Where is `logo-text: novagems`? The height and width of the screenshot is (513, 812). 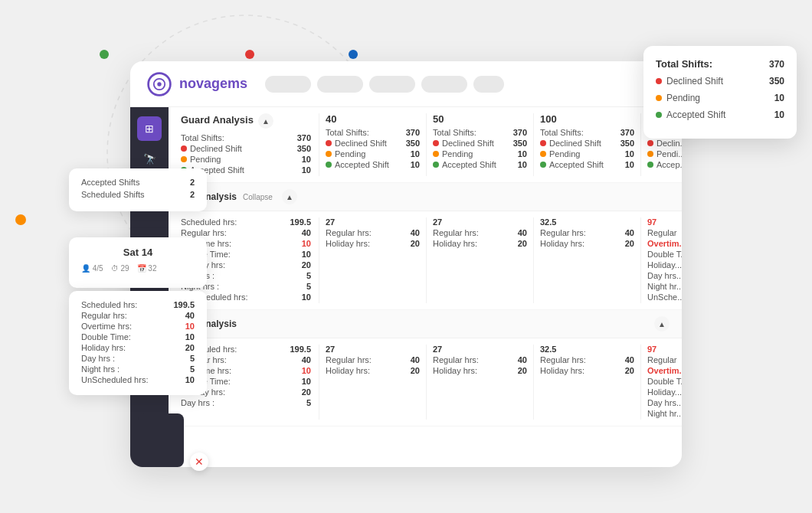 logo-text: novagems is located at coordinates (213, 84).